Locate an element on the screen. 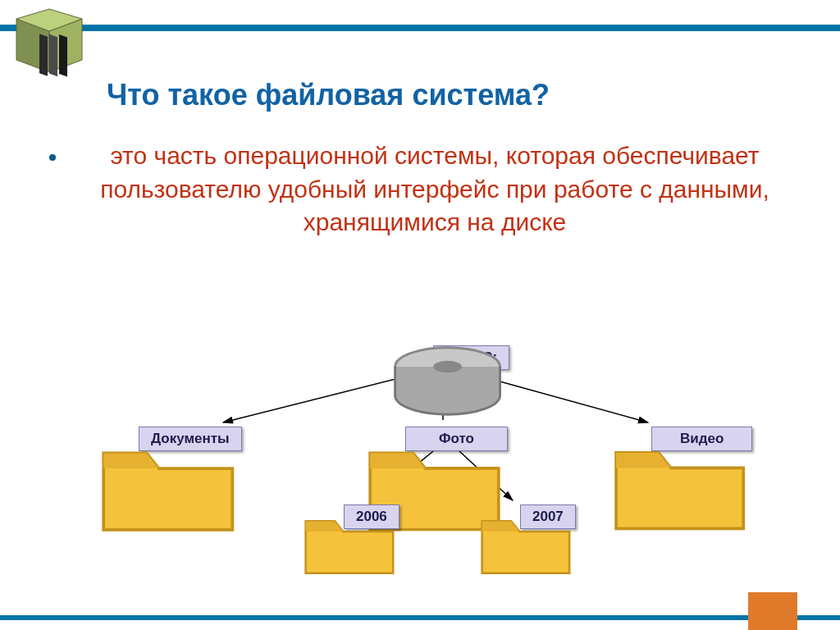  slide-title: Что такое файловая система? is located at coordinates (328, 95).